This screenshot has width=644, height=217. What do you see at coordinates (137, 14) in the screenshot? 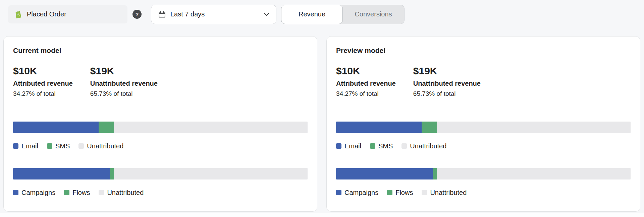
I see `help-glyph: ?` at bounding box center [137, 14].